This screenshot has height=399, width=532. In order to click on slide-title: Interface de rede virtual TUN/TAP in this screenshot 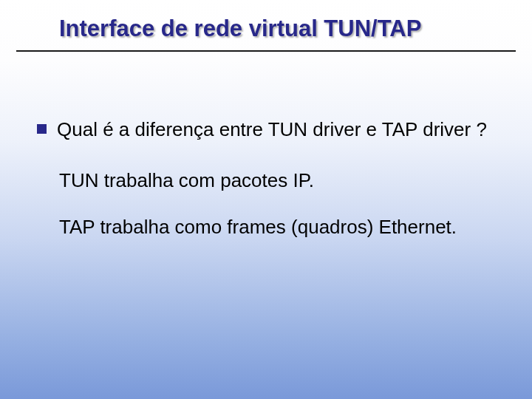, I will do `click(281, 33)`.